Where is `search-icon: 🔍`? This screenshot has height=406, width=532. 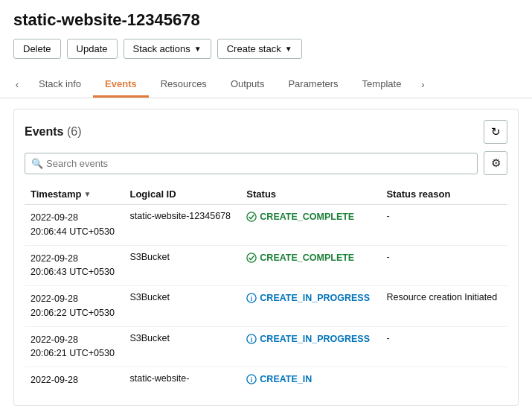
search-icon: 🔍 is located at coordinates (37, 164).